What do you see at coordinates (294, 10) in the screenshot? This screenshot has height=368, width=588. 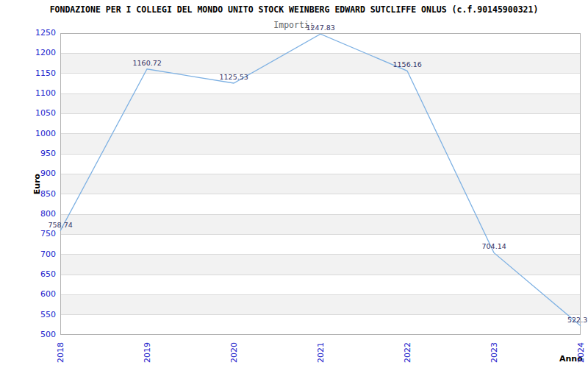 I see `chart-title: FONDAZIONE PER I COLLEGI DEL MONDO UNITO…` at bounding box center [294, 10].